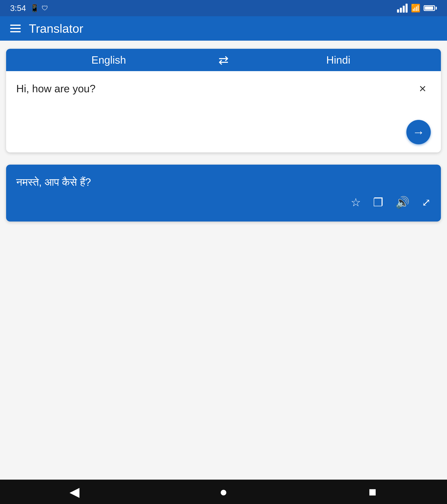  I want to click on language-header: English ⇄ Hindi, so click(223, 60).